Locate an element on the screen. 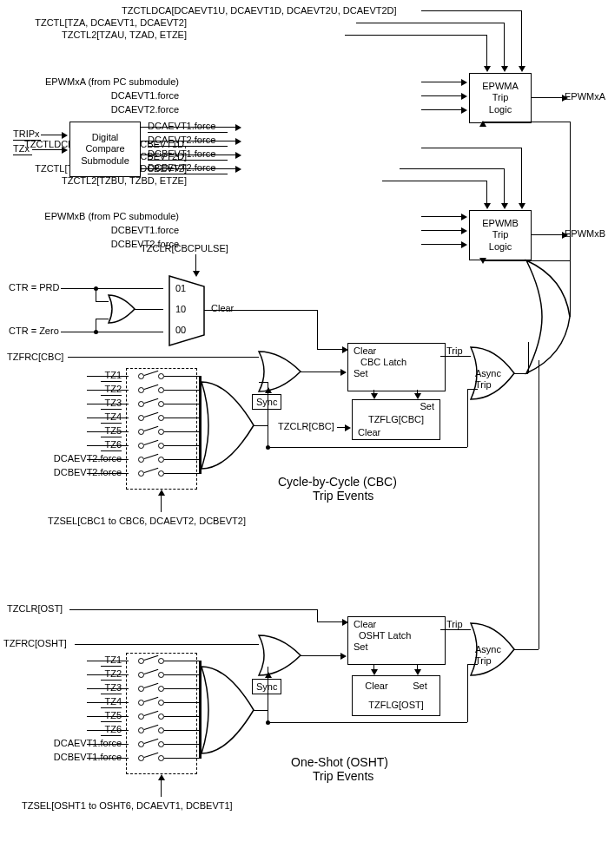  osht-latch-clear: Clear is located at coordinates (365, 625).